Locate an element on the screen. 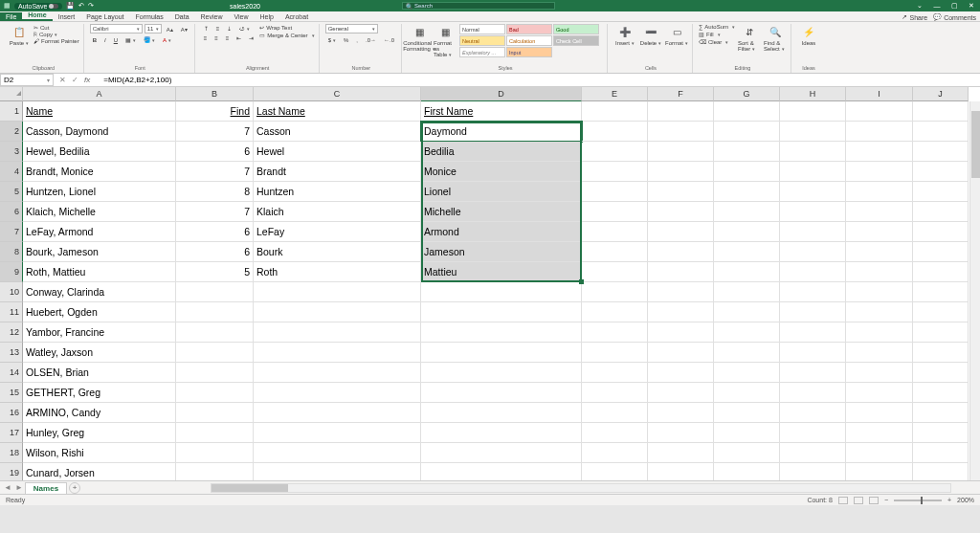 The image size is (980, 533). row-header: 7 is located at coordinates (11, 232).